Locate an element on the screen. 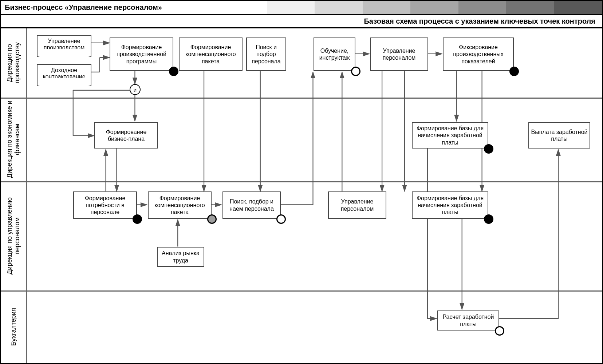  node-training: Обучение, инструктаж is located at coordinates (334, 54).